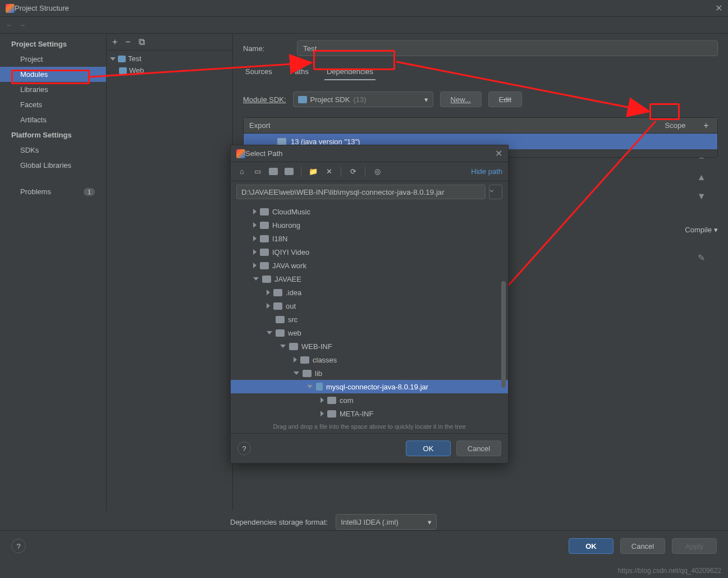 This screenshot has height=578, width=728. What do you see at coordinates (377, 172) in the screenshot?
I see `show-hidden-icon: ◎` at bounding box center [377, 172].